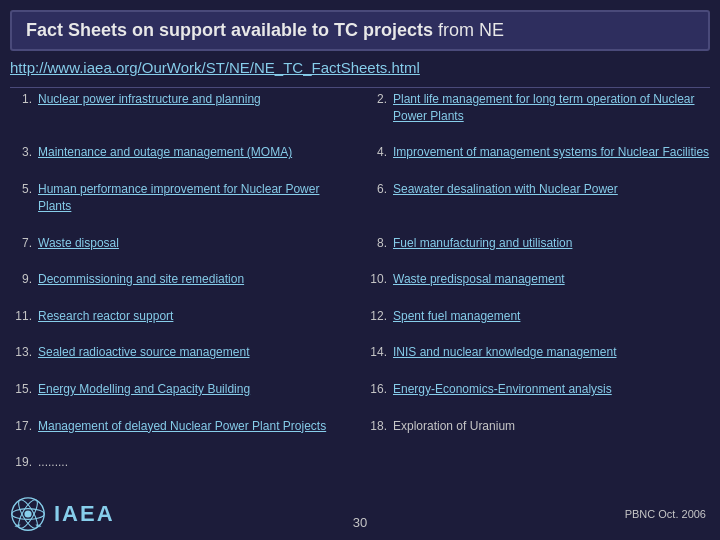 This screenshot has width=720, height=540. I want to click on item-number: 10., so click(379, 279).